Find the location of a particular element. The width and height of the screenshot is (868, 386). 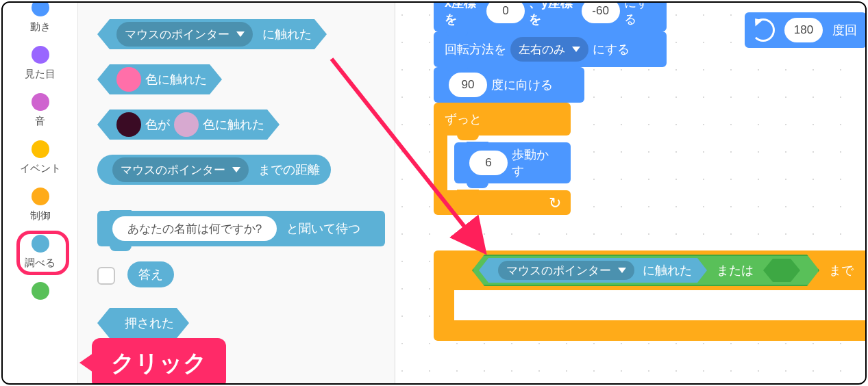

or-label: または is located at coordinates (735, 270).